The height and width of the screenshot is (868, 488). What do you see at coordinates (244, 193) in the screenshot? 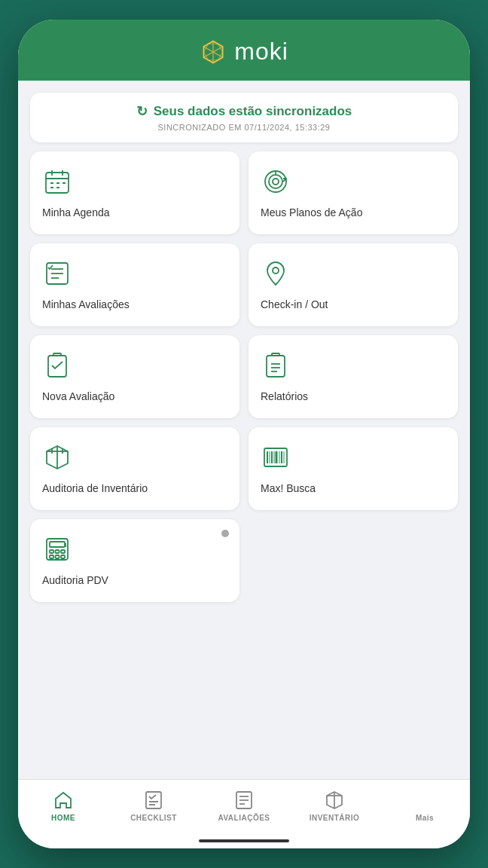
I see `grid-row-1: Minha Agenda Meus Planos de Ação` at bounding box center [244, 193].